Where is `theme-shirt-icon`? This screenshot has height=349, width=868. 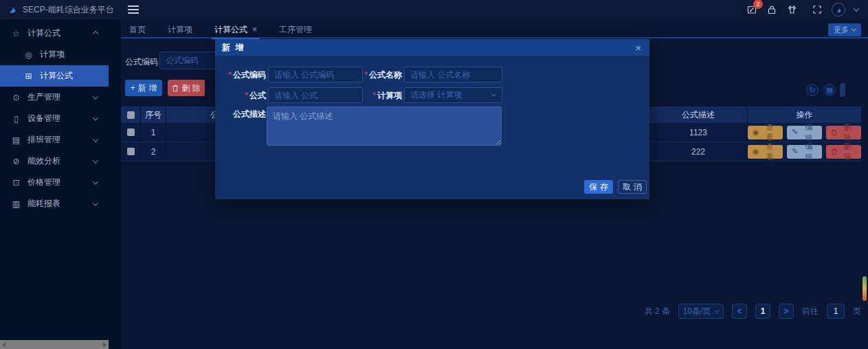 theme-shirt-icon is located at coordinates (792, 10).